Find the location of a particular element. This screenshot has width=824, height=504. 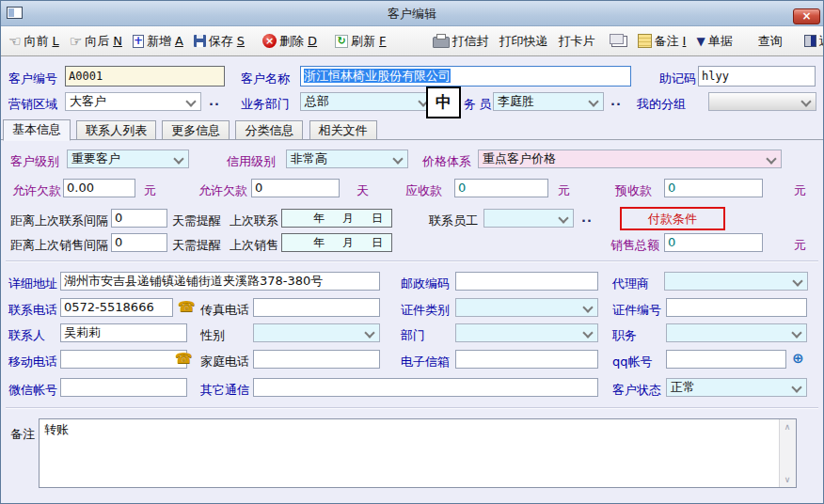

contact-person-field: 吴莉莉 is located at coordinates (124, 333).